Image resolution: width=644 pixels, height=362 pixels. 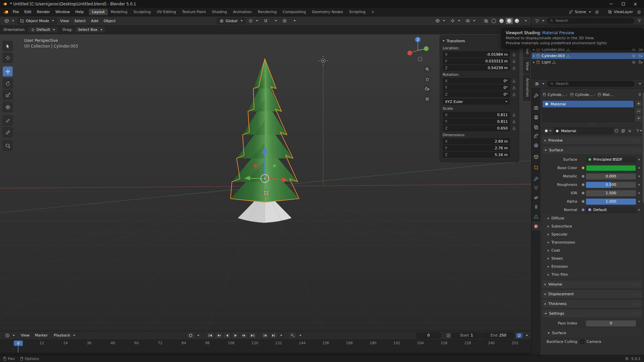 I want to click on timeline-ruler: 0122436486072849610812013214415616818019…, so click(x=266, y=348).